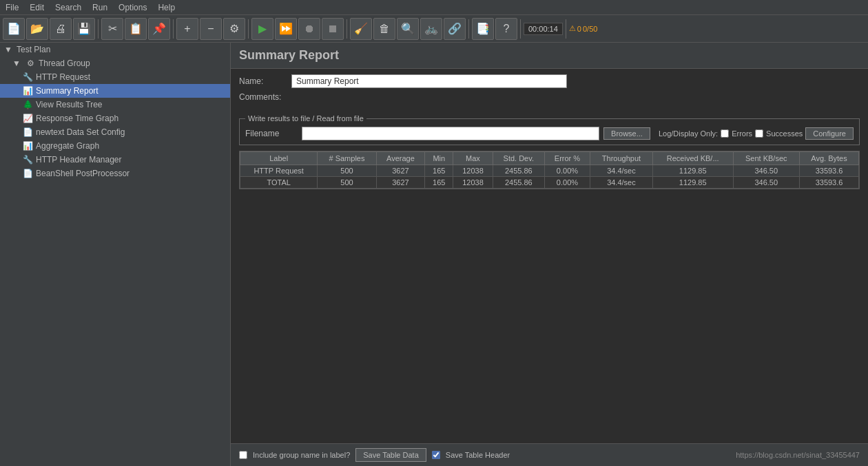 The height and width of the screenshot is (466, 868). Describe the element at coordinates (28, 132) in the screenshot. I see `newtext-data-set-icon: 📄` at that location.